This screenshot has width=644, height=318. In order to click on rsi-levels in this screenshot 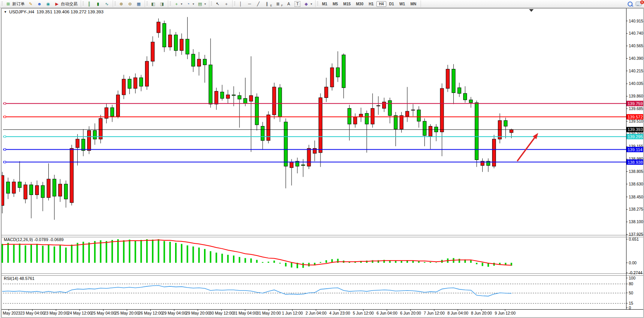, I will do `click(314, 294)`.